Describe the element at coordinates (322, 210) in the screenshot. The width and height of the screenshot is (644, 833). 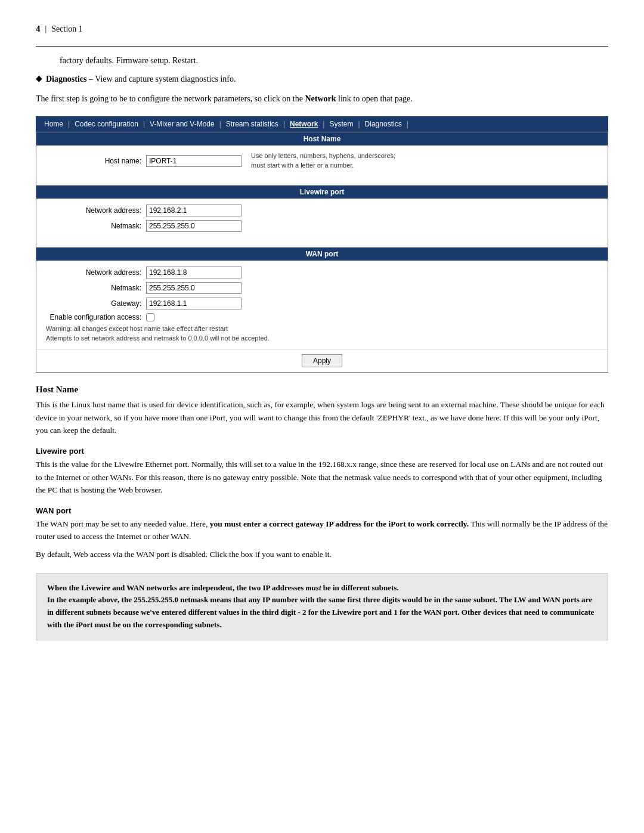
I see `livewire-network-row: Network address:` at that location.